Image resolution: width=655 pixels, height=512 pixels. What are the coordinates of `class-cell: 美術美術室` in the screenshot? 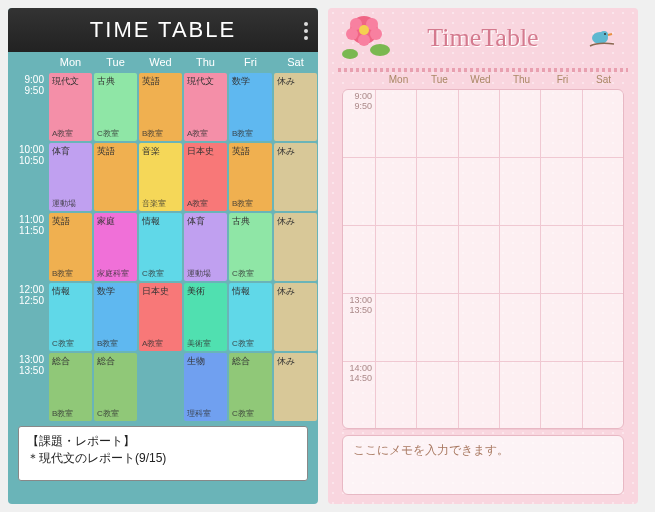 It's located at (206, 317).